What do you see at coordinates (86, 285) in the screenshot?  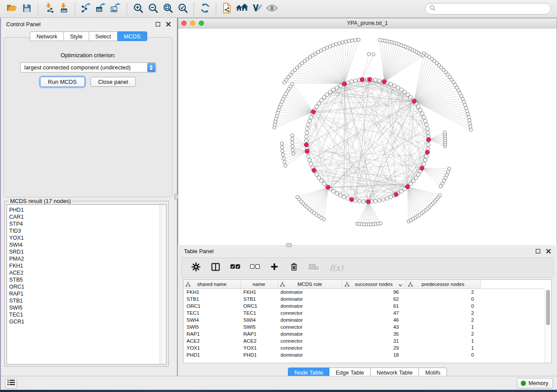 I see `mcds-result-listbox: PHD1CAR1STP4TID3YOX1SWI4SRD1PMA2FKH1ACE2…` at bounding box center [86, 285].